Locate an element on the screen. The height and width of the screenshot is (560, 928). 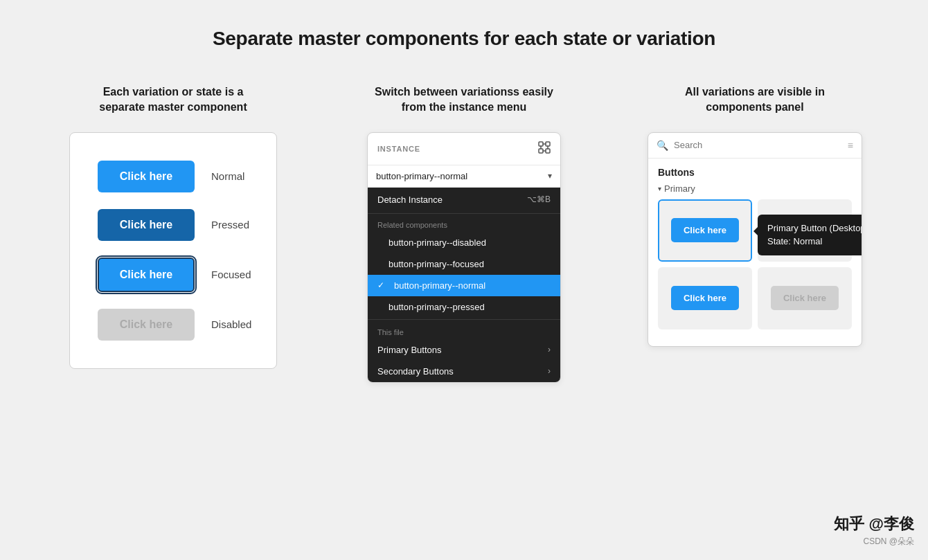
detach-instance-item: Detach Instance ⌥⌘B is located at coordinates (464, 199).